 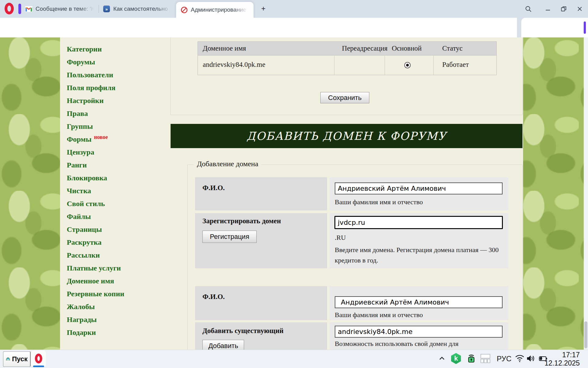 What do you see at coordinates (80, 126) in the screenshot?
I see `sidebar-item-groups: Группы` at bounding box center [80, 126].